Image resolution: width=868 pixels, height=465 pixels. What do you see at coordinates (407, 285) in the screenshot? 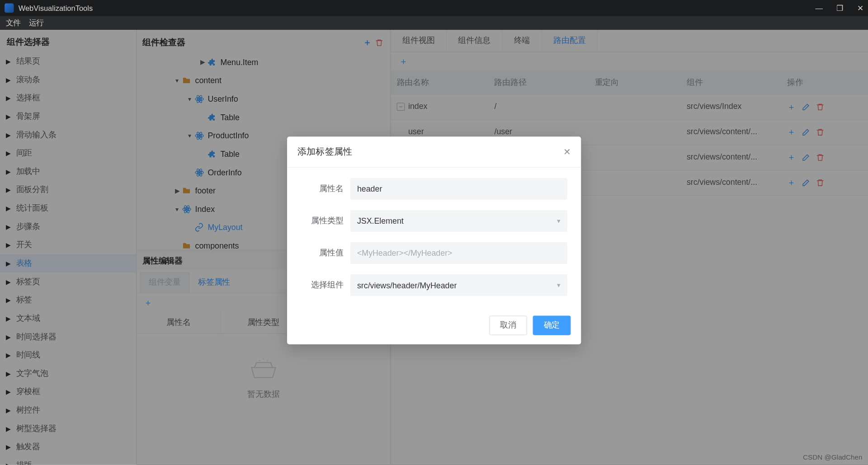
I see `select-pick-component-value: src/views/header/MyHeader` at bounding box center [407, 285].